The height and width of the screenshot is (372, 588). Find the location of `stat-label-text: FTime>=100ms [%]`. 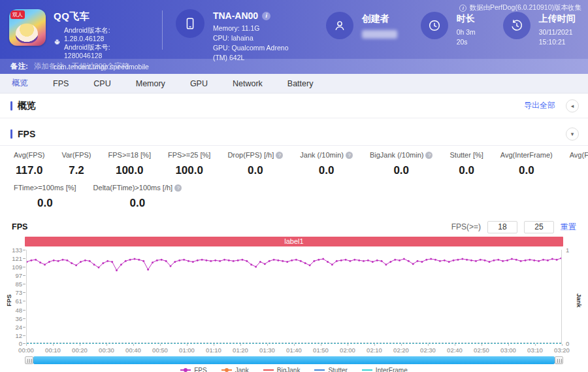

stat-label-text: FTime>=100ms [%] is located at coordinates (45, 188).